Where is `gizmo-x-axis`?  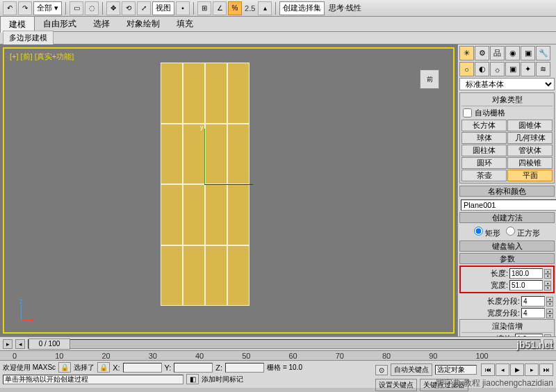 gizmo-x-axis is located at coordinates (229, 185).